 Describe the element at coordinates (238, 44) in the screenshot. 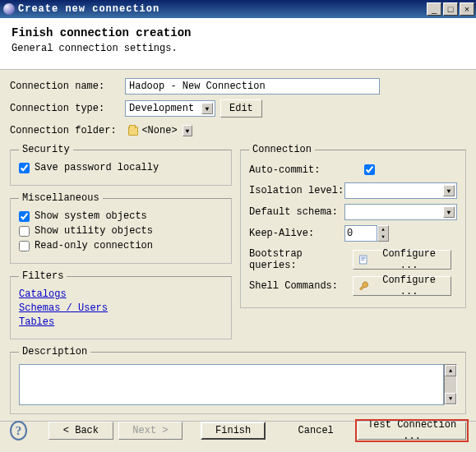

I see `wizard-header: Finish connection creation General conne…` at that location.